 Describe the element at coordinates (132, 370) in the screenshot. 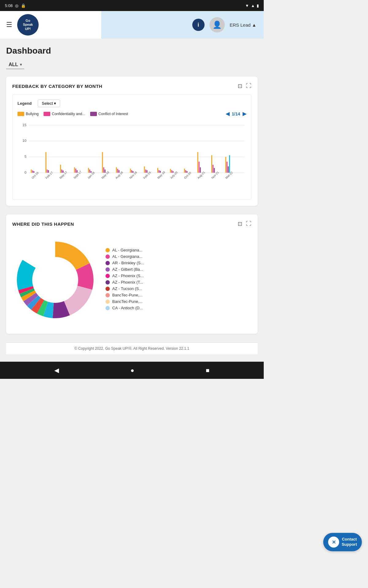

I see `android-nav-bar: ◀ ● ■` at that location.